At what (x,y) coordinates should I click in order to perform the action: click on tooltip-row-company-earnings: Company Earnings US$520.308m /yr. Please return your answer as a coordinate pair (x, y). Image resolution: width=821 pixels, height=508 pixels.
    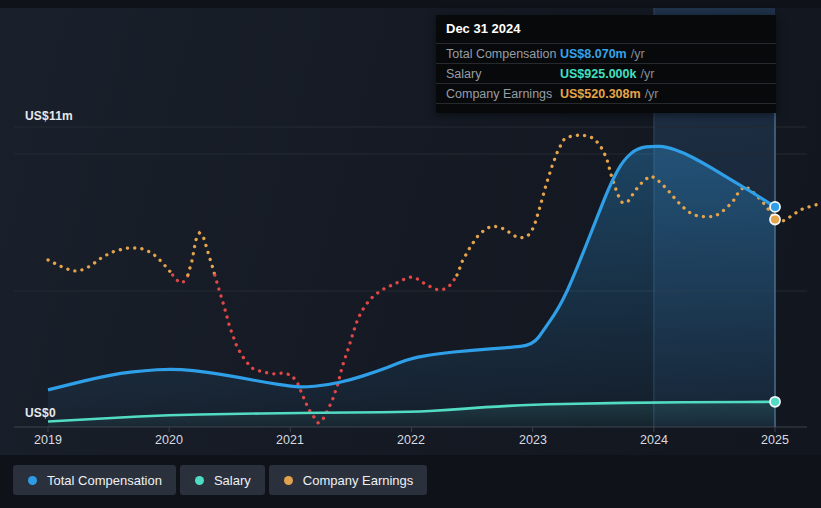
    Looking at the image, I should click on (606, 93).